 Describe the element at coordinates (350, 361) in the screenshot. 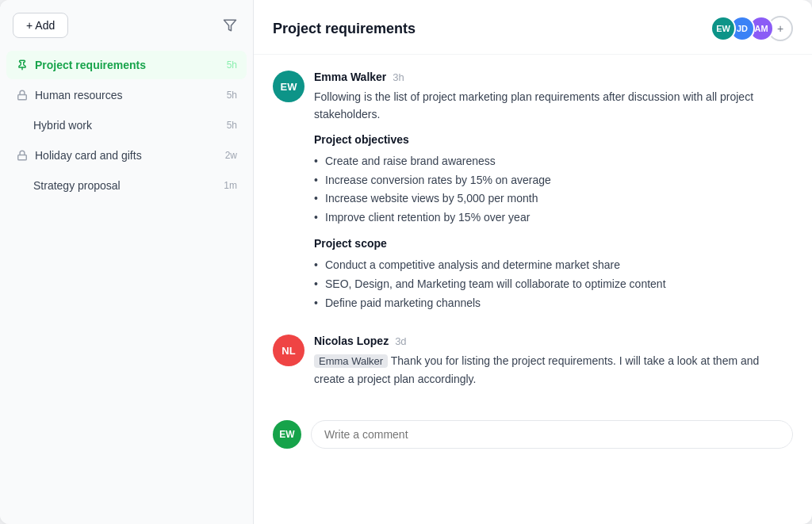

I see `mention-tag: Emma Walker` at that location.